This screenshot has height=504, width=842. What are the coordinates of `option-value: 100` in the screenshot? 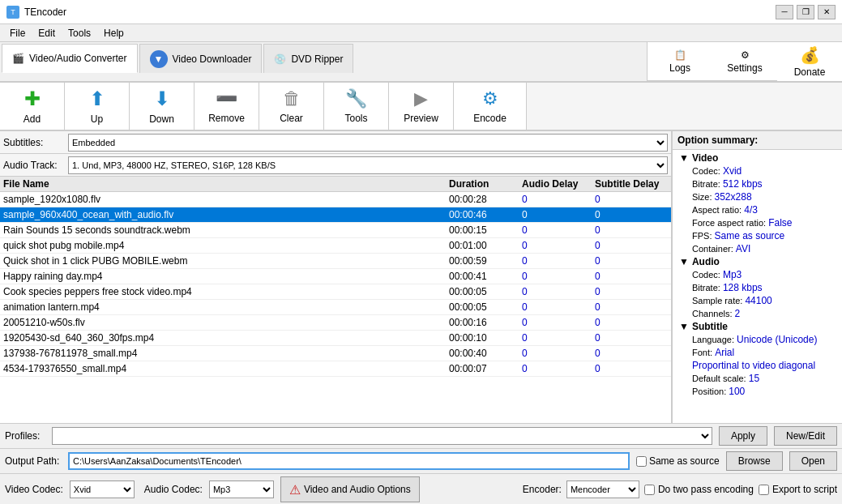 It's located at (737, 391).